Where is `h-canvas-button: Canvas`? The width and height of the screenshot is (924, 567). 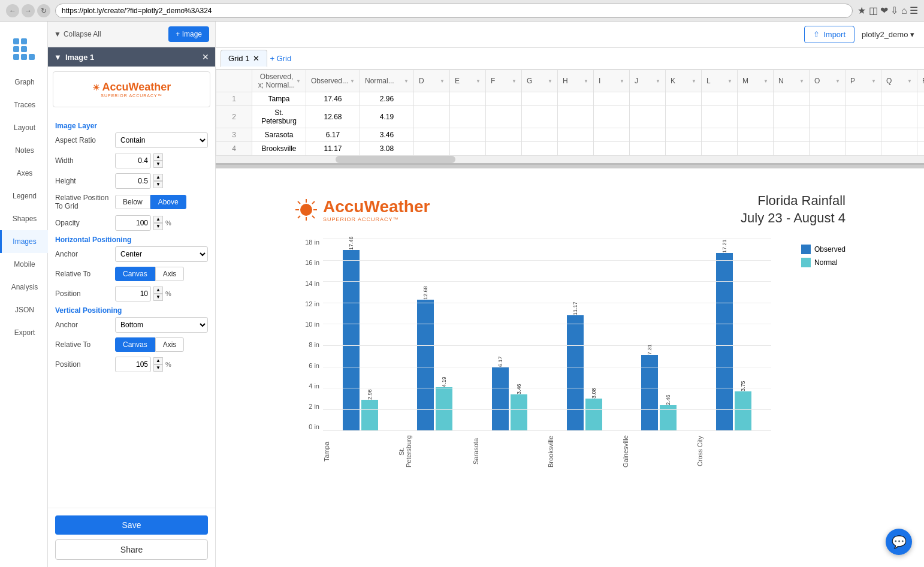 h-canvas-button: Canvas is located at coordinates (135, 274).